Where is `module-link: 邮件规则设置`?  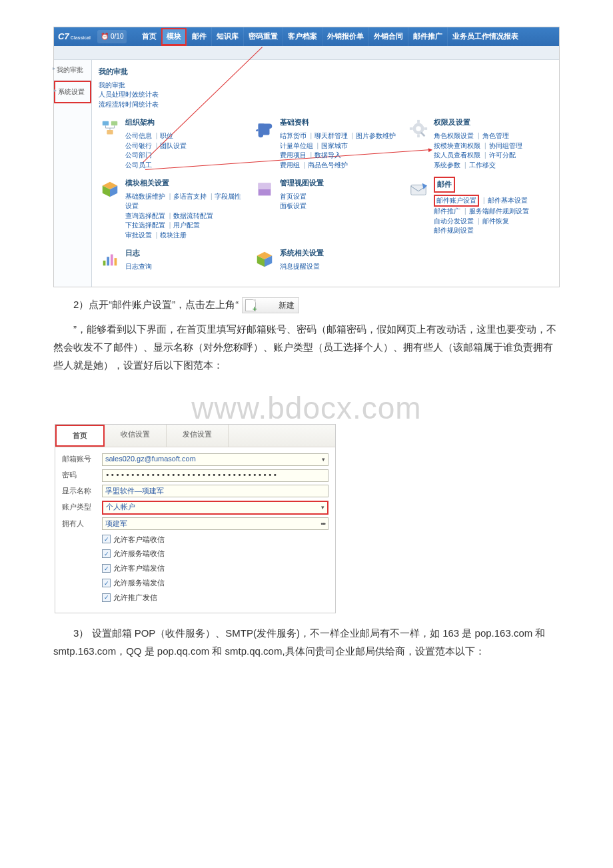
module-link: 邮件规则设置 is located at coordinates (454, 231).